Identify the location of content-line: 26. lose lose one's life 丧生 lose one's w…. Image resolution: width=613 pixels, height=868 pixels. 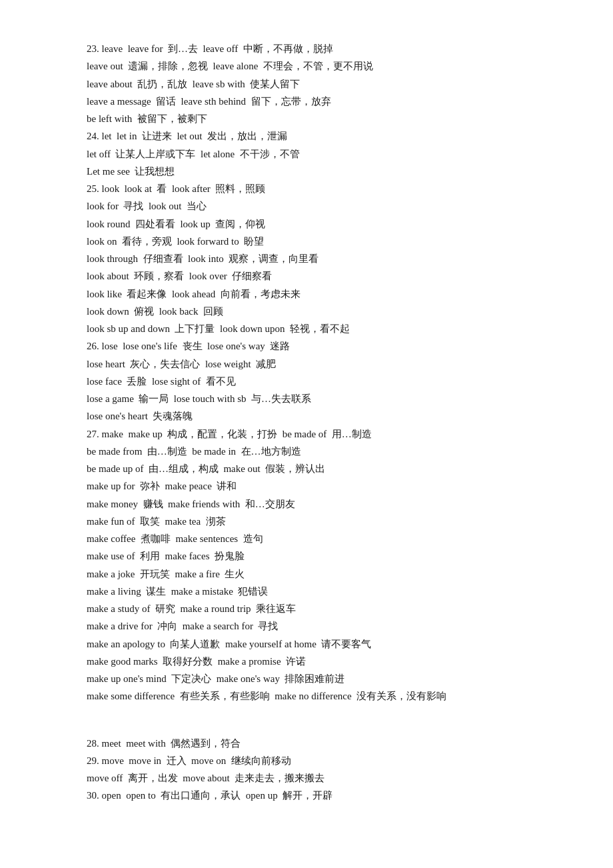
(306, 346).